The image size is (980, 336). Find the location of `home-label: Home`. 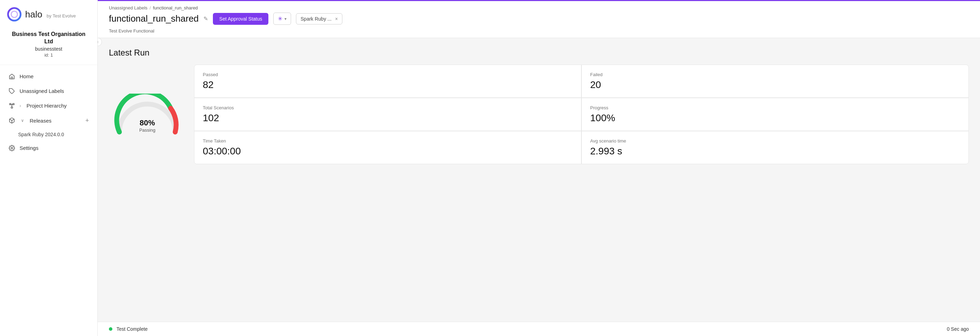

home-label: Home is located at coordinates (27, 76).